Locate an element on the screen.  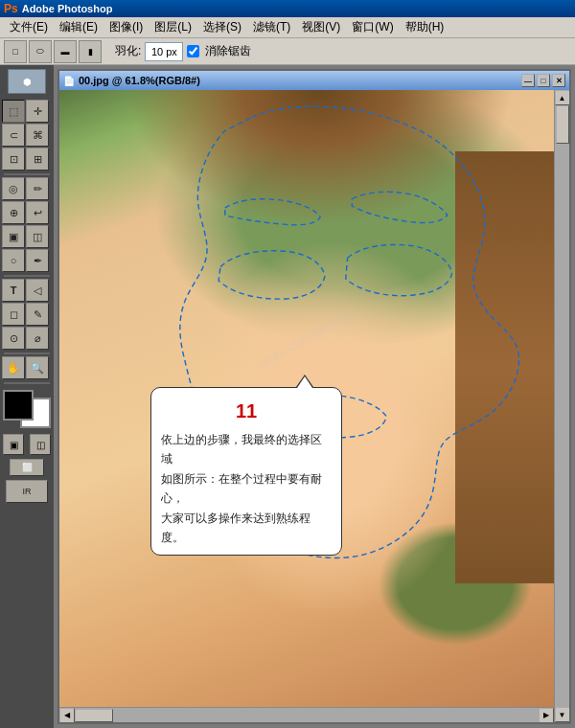
tool-row-8: T ◁ is located at coordinates (27, 290).